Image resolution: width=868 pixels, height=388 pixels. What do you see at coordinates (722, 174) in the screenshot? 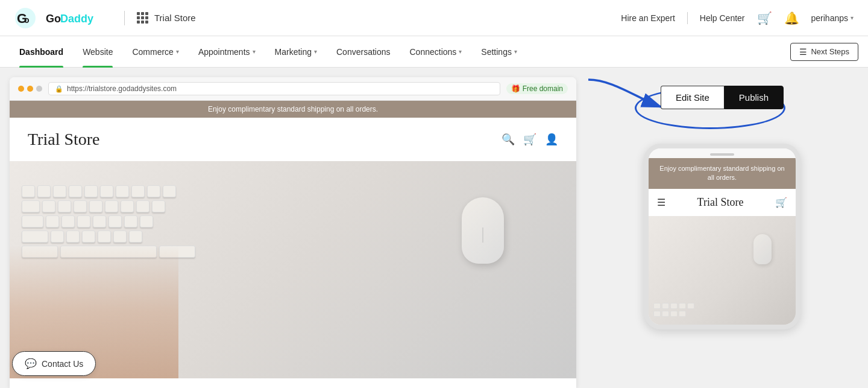
I see `mobile-shipping-banner: Enjoy complimentary standard shipping on…` at bounding box center [722, 174].